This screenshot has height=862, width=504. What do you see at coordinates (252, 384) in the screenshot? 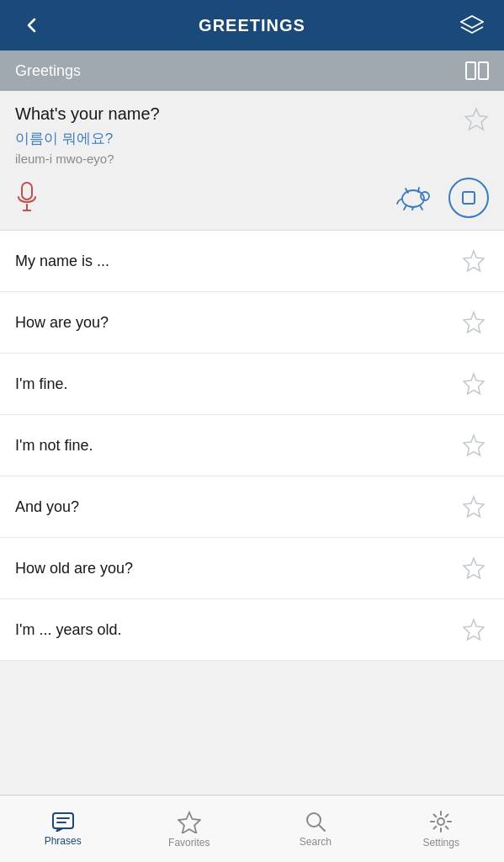
I see `list-item: I'm fine.` at bounding box center [252, 384].